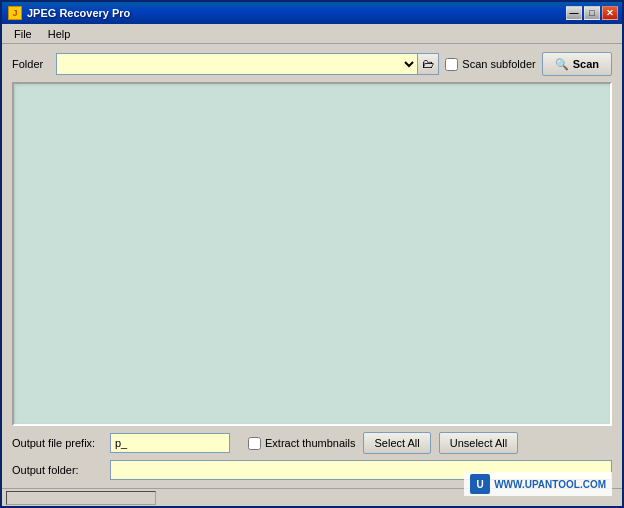  Describe the element at coordinates (312, 443) in the screenshot. I see `output-prefix-row: Output file prefix: Extract thumbnails S…` at that location.